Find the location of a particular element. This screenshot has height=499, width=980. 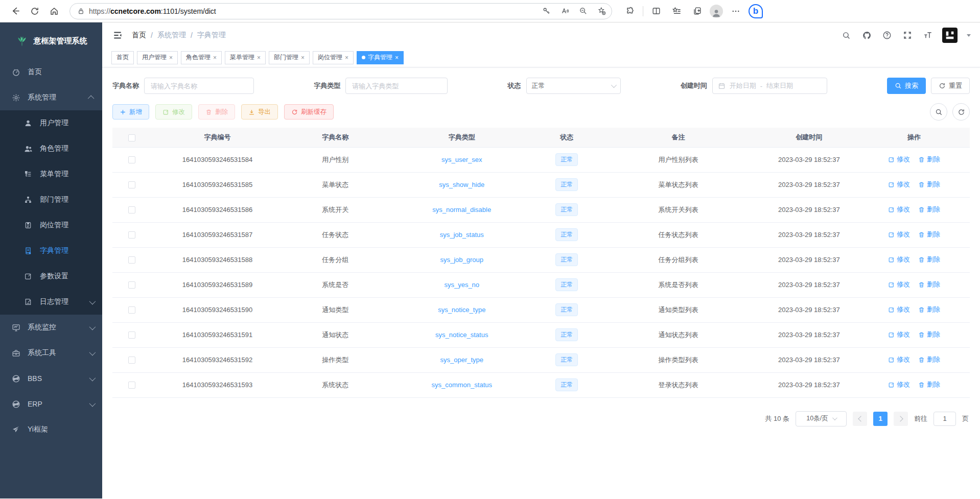

breadcrumb-home: 首页 is located at coordinates (139, 35).